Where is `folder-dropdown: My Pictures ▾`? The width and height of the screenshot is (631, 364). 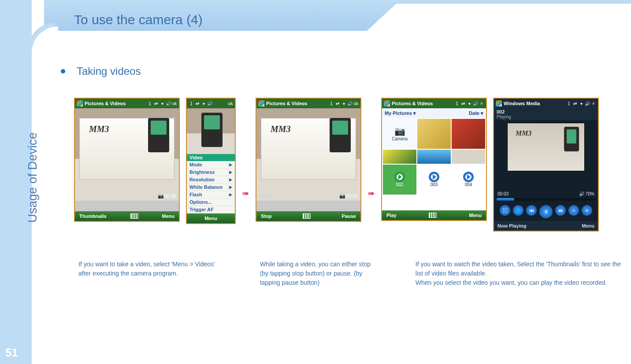
folder-dropdown: My Pictures ▾ is located at coordinates (400, 114).